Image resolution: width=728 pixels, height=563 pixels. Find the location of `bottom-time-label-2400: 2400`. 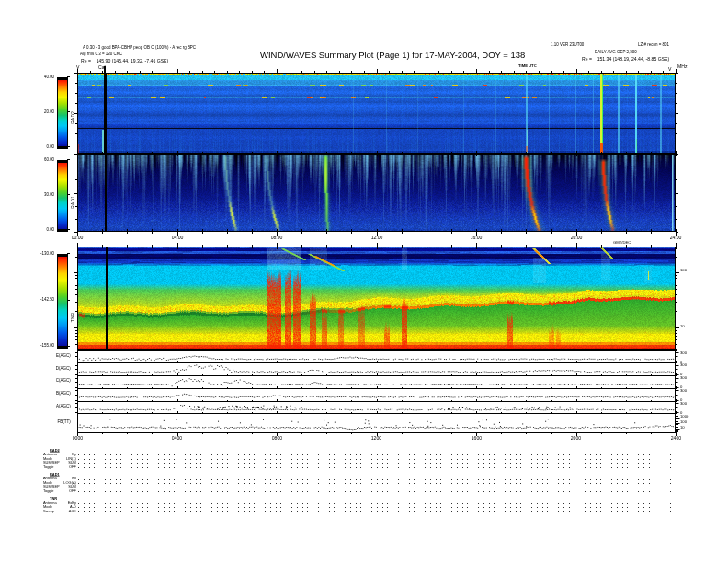

bottom-time-label-2400: 2400 is located at coordinates (677, 438).